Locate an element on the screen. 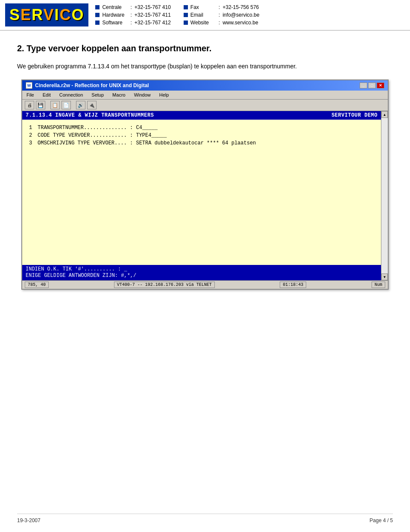 The height and width of the screenshot is (532, 410). website-label: Website is located at coordinates (203, 23).